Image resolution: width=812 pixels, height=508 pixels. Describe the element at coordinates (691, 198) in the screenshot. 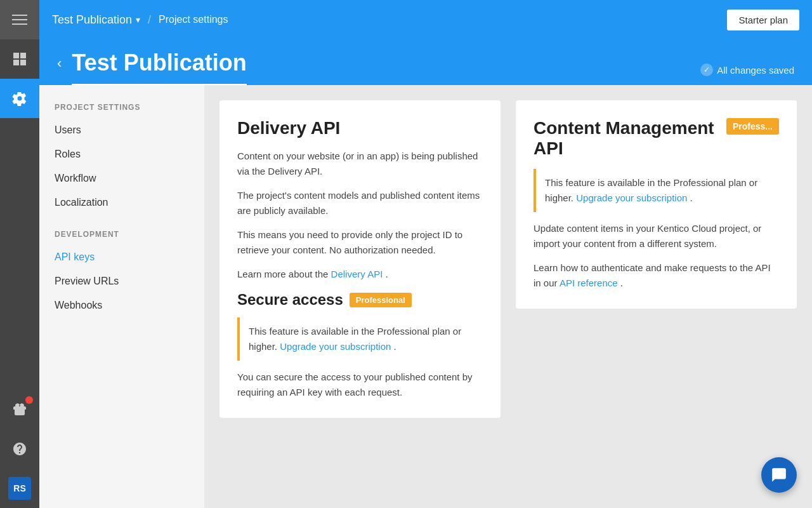

I see `cma-blockquote-suffix: .` at that location.